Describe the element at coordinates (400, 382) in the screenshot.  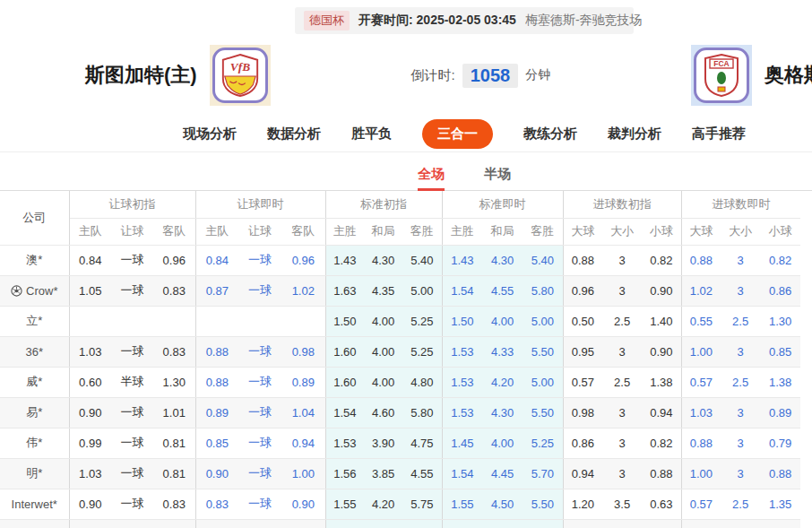
I see `table-row: 威* 0.60 半球 1.30 0.88 一球 0.89 1.60 4.00 4…` at that location.